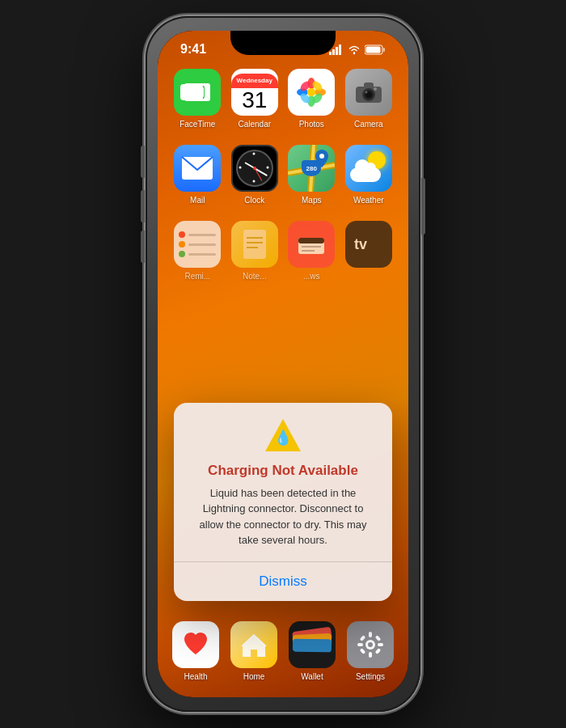 The width and height of the screenshot is (566, 728). I want to click on dialog-body: 💧 Charging Not Available Liquid has been…, so click(283, 482).